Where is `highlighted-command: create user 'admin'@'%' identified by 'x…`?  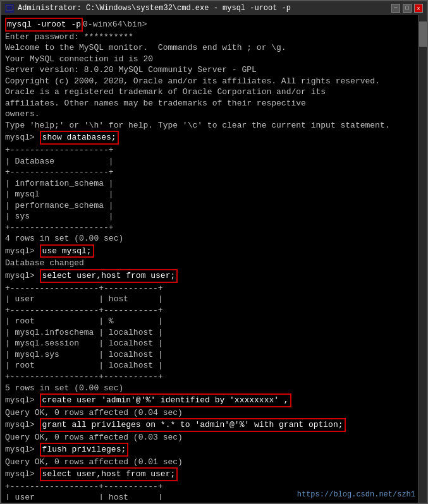 highlighted-command: create user 'admin'@'%' identified by 'x… is located at coordinates (166, 400).